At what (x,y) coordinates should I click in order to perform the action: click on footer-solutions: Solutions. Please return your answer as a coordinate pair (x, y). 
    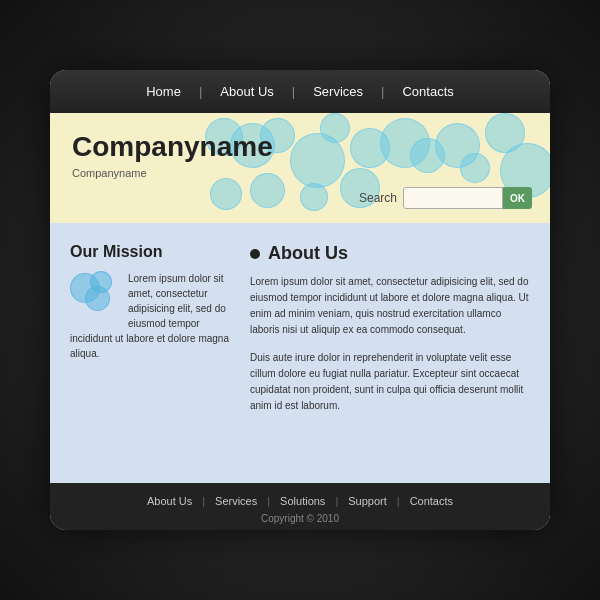
    Looking at the image, I should click on (302, 501).